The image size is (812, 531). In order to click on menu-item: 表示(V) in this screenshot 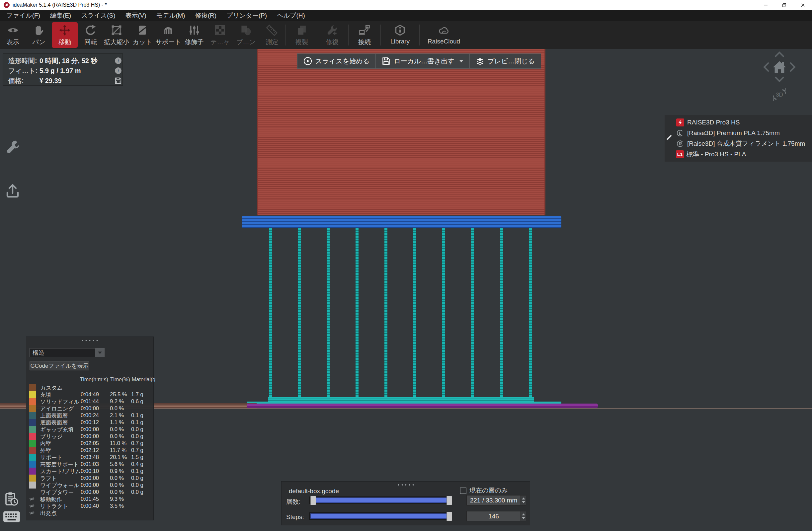, I will do `click(136, 16)`.